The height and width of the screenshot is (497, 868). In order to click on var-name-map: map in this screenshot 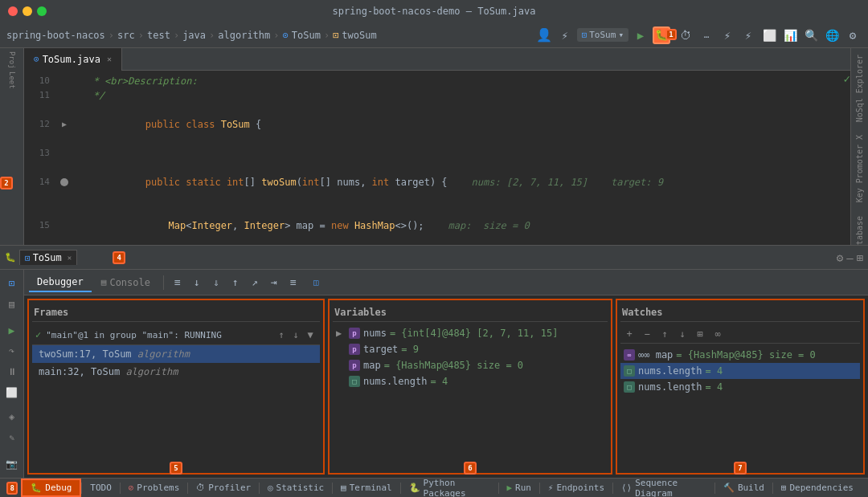, I will do `click(372, 365)`.